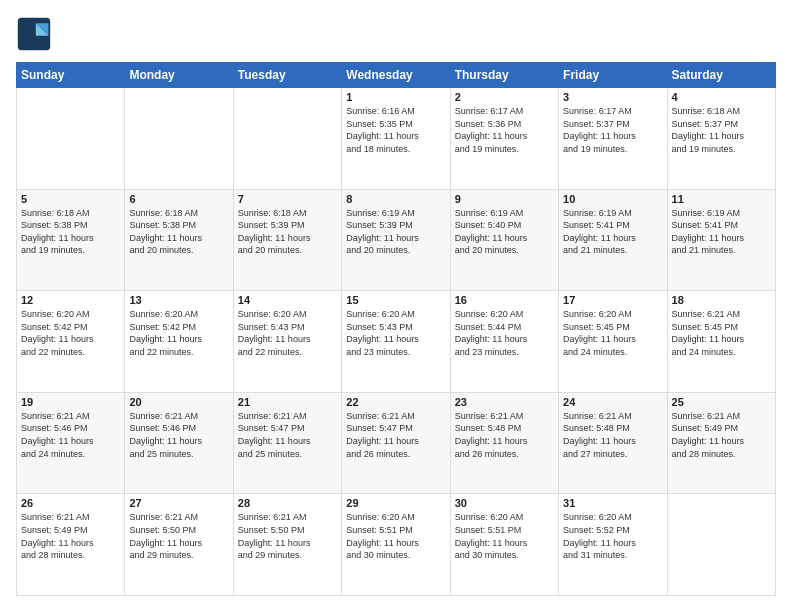  Describe the element at coordinates (612, 402) in the screenshot. I see `day-number: 24` at that location.